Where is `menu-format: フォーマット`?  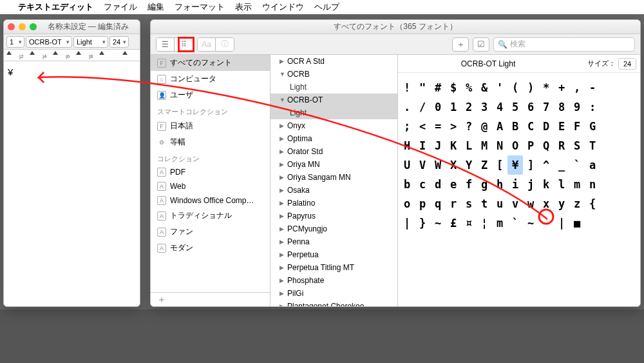
menu-format: フォーマット is located at coordinates (200, 7).